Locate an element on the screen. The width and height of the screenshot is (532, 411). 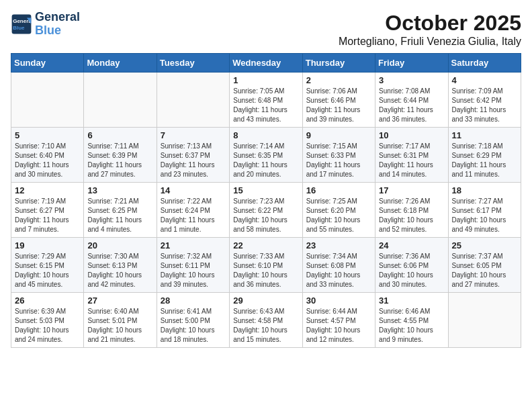
day-number: 22 is located at coordinates (266, 246).